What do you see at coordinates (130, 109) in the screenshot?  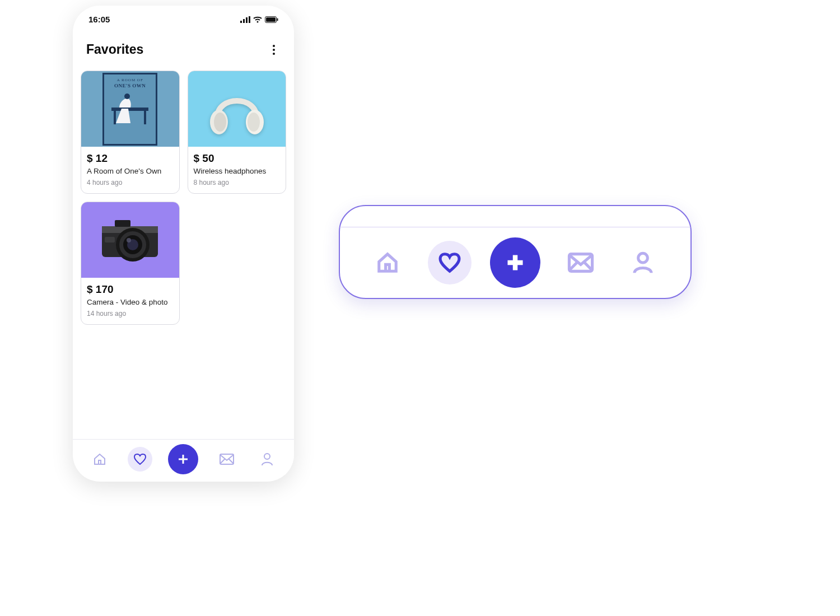 I see `product-thumbnail: A ROOM OF ONE'S OWN` at bounding box center [130, 109].